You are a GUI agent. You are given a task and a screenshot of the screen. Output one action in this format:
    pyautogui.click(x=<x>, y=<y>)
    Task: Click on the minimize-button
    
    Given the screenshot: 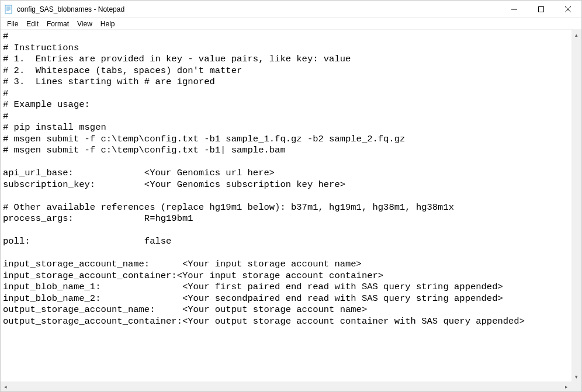 What is the action you would take?
    pyautogui.click(x=514, y=9)
    